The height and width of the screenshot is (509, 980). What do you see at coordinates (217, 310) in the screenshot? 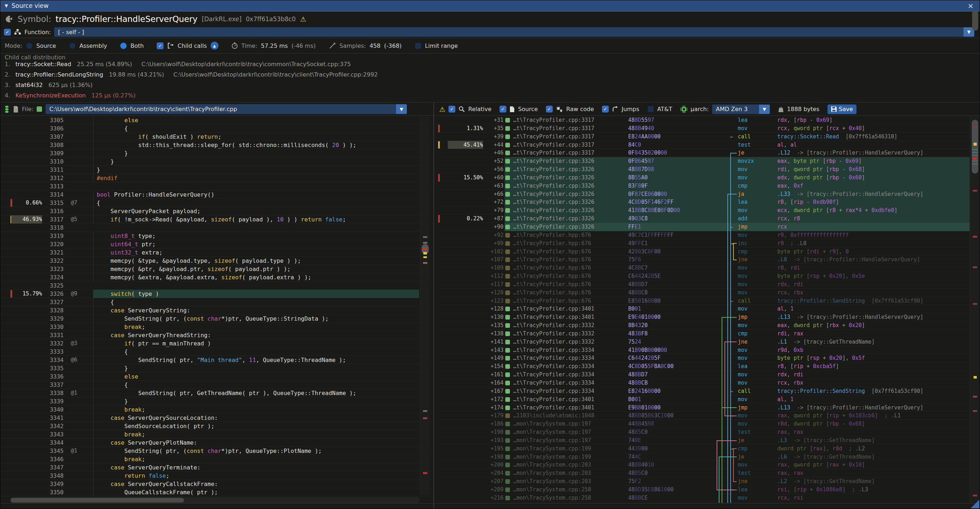
I see `source-line: 3328 case ServerQueryString:` at bounding box center [217, 310].